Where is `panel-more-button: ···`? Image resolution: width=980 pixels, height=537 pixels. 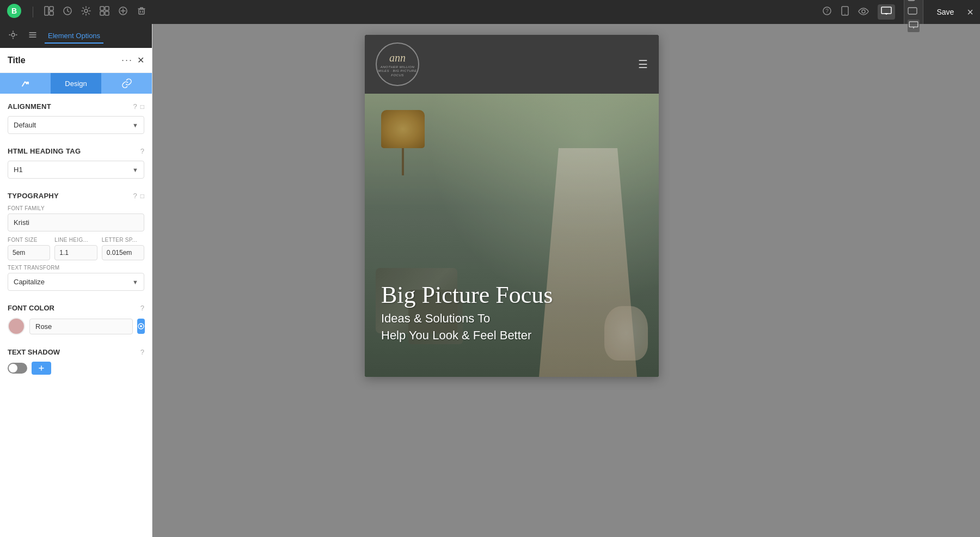 panel-more-button: ··· is located at coordinates (127, 60).